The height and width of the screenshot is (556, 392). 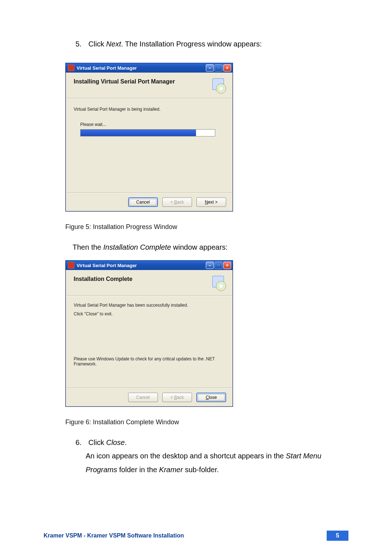 What do you see at coordinates (211, 397) in the screenshot?
I see `close-label: Close` at bounding box center [211, 397].